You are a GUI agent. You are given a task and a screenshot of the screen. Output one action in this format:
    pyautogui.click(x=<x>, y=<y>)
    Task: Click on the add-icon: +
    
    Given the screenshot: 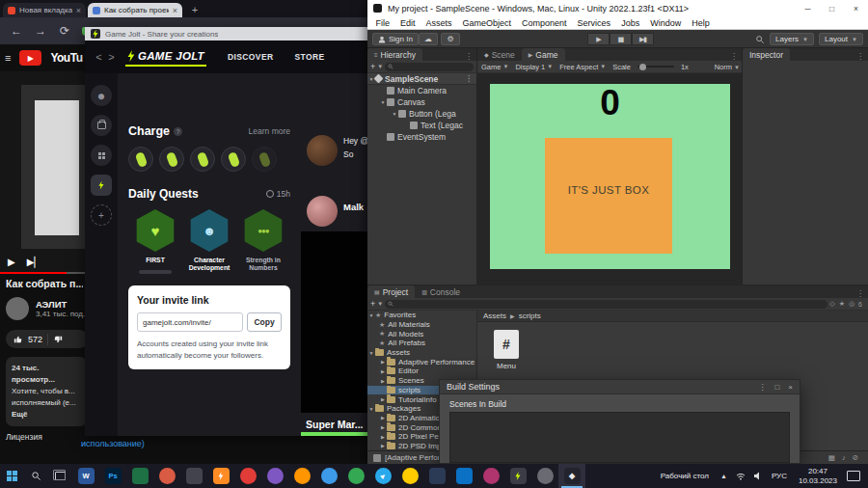 What is the action you would take?
    pyautogui.click(x=372, y=304)
    